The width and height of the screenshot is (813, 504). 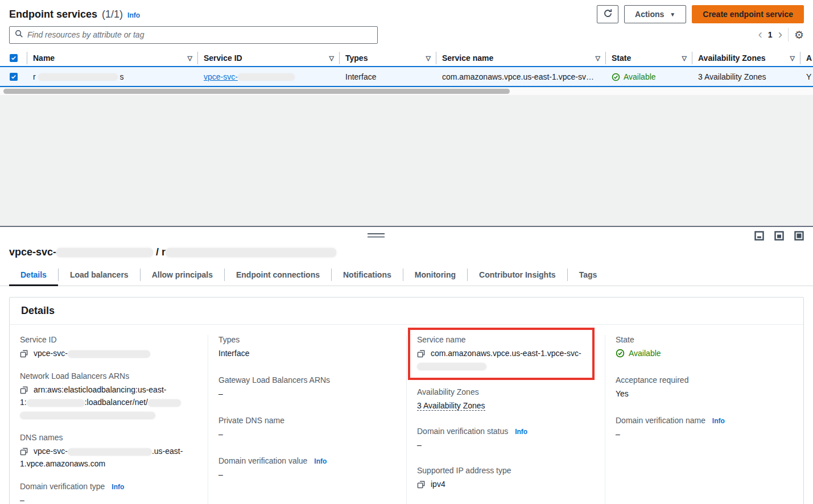 What do you see at coordinates (14, 77) in the screenshot?
I see `row-checkbox-cell` at bounding box center [14, 77].